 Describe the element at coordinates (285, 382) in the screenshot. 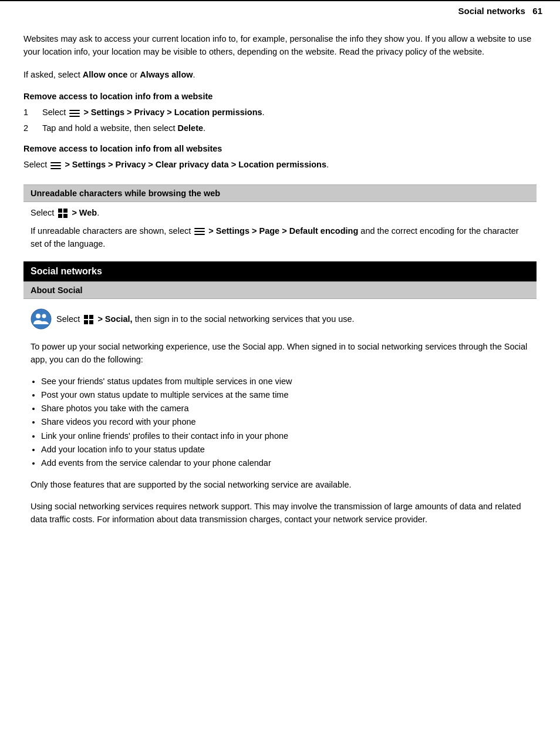

I see `list-item: See your friends' status updates from mu…` at that location.